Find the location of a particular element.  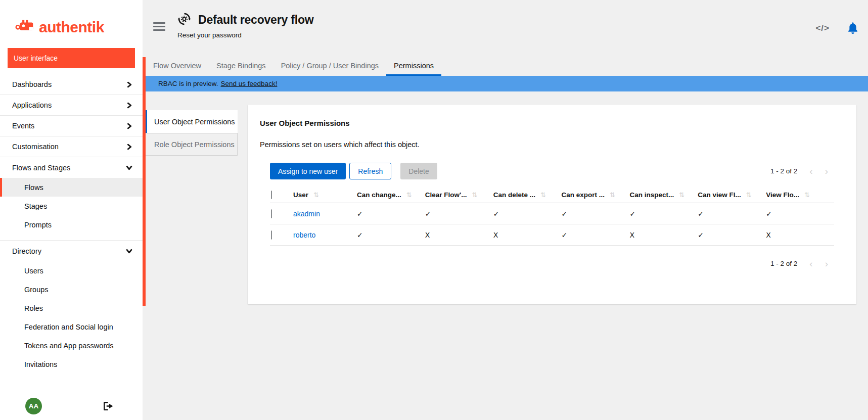

title-block: Default recovery flow Reset your passwor… is located at coordinates (246, 25).